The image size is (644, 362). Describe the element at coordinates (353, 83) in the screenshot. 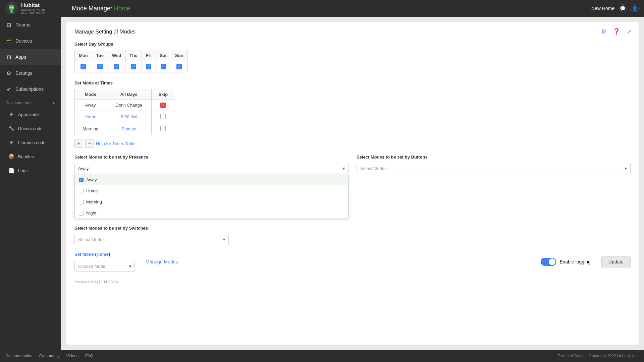

I see `times-label: Set Mode at Times` at that location.